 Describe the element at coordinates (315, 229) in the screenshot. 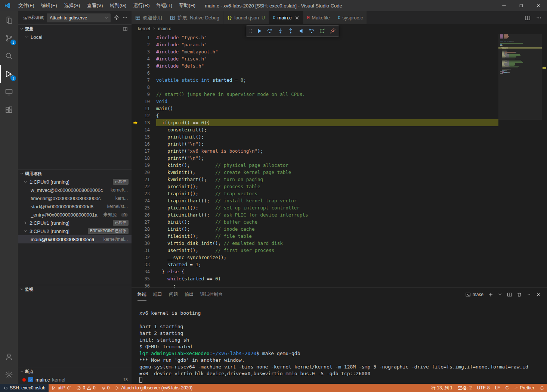

I see `code-line: 28 iinit(); // inode cache` at that location.